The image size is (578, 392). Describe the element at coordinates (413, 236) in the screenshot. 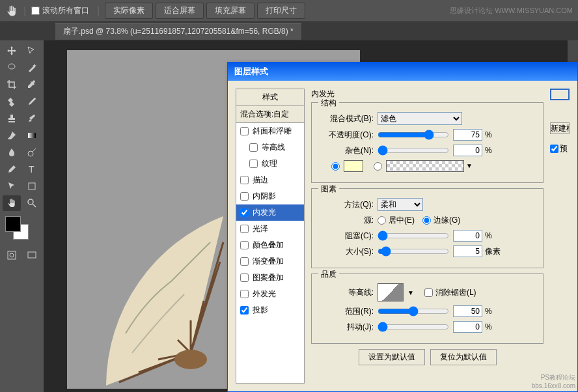

I see `choke-slider` at that location.